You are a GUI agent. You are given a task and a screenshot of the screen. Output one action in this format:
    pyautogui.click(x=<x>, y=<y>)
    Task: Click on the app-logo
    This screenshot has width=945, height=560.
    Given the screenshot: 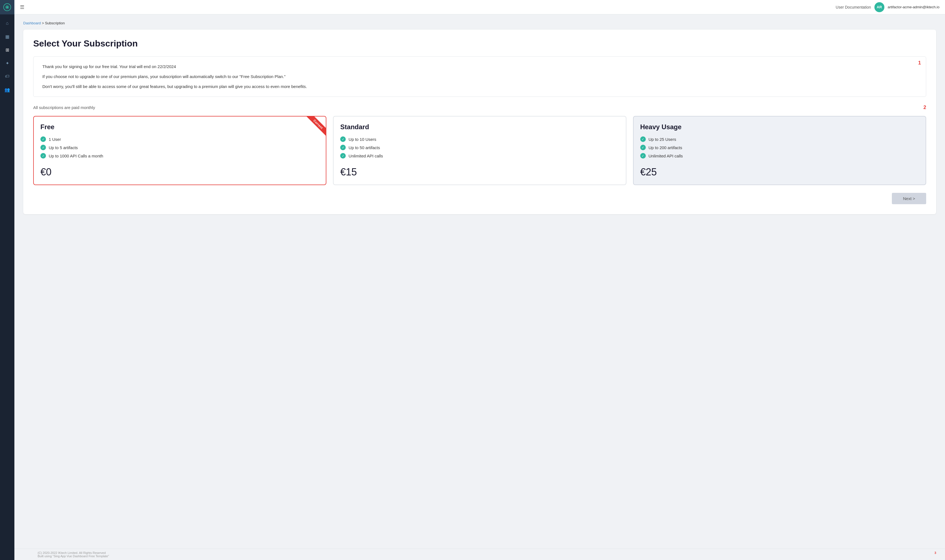 What is the action you would take?
    pyautogui.click(x=7, y=7)
    